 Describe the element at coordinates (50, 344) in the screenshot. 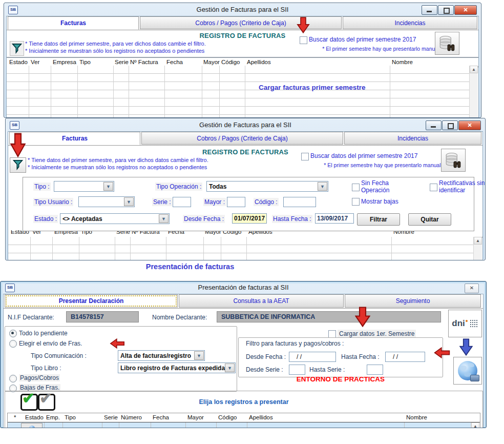

I see `elegir-envio-label: Elegir el envío de Fras.` at that location.